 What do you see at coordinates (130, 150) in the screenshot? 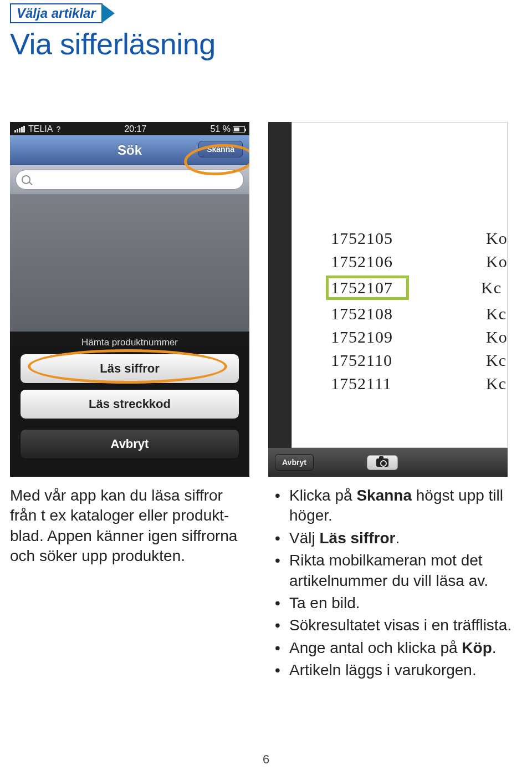
I see `navigation-bar: Sök Skanna` at bounding box center [130, 150].